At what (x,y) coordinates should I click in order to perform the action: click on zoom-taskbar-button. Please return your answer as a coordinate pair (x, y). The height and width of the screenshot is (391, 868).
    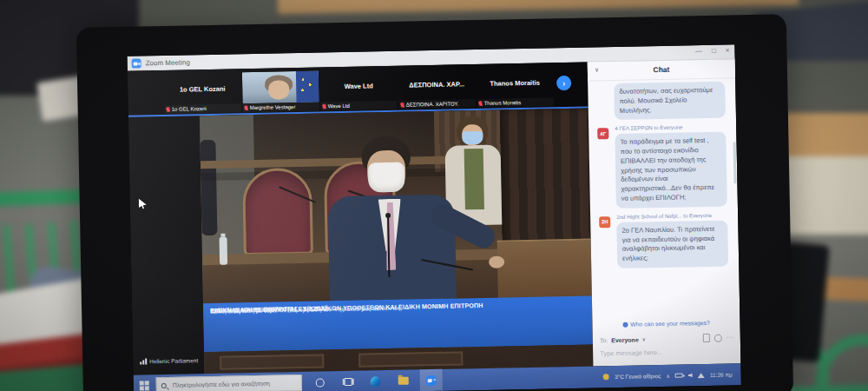
    Looking at the image, I should click on (431, 381).